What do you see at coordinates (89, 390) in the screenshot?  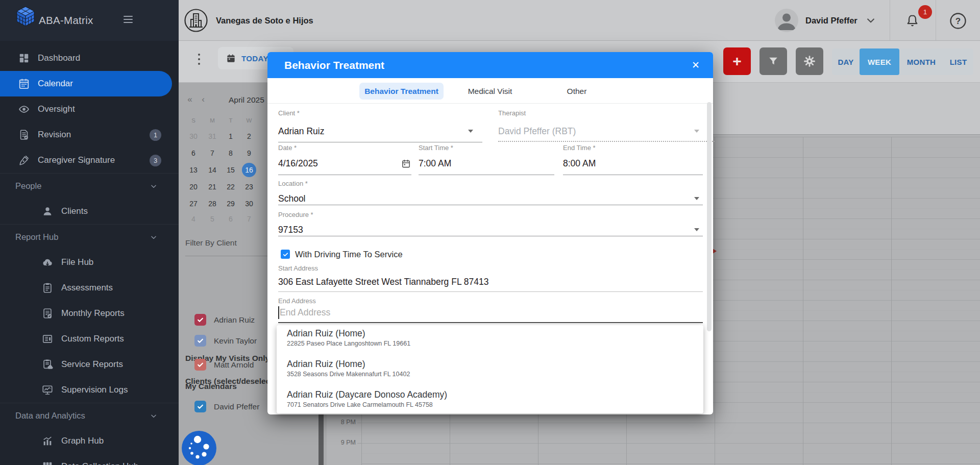 I see `sidebar-item-supervision-logs: Supervision Logs` at bounding box center [89, 390].